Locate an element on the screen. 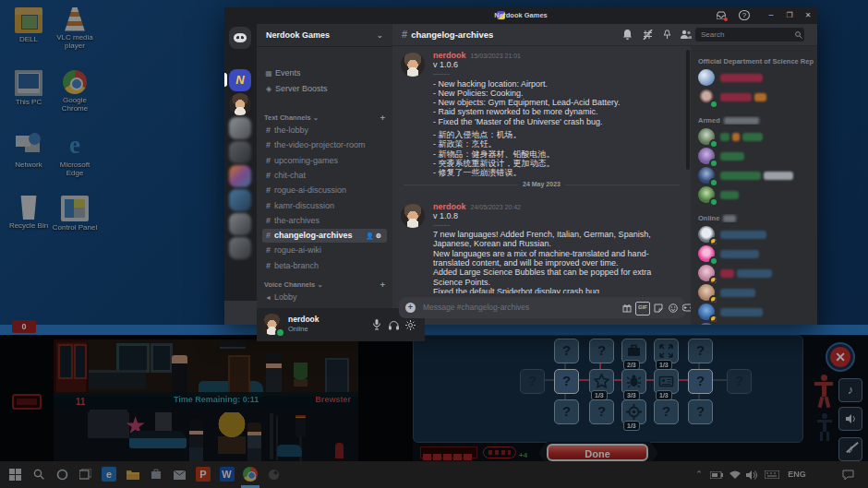 This screenshot has width=868, height=488. server-icon-blur-d is located at coordinates (240, 200).